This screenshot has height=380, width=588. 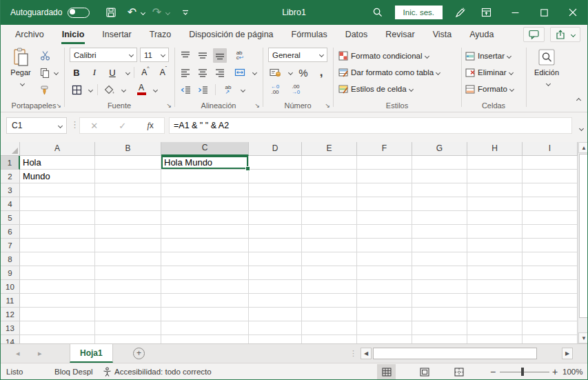 I want to click on format-as-table-button: Dar formato como tabla, so click(x=389, y=73).